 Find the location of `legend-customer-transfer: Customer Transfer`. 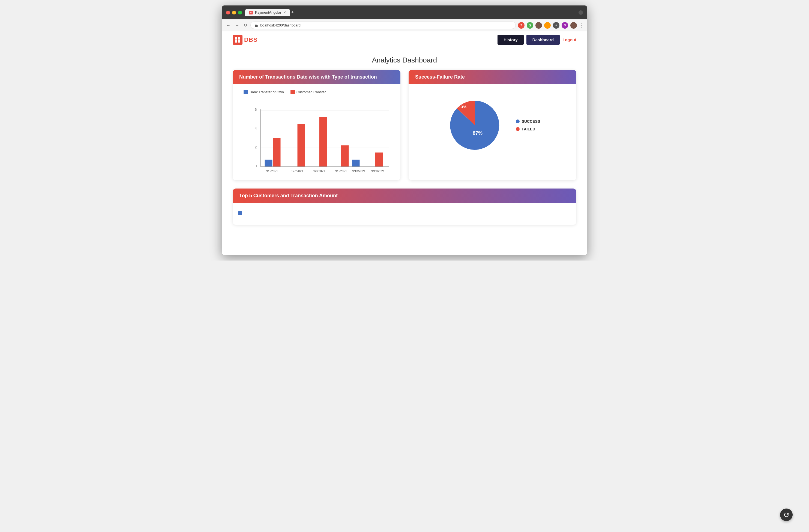

legend-customer-transfer: Customer Transfer is located at coordinates (308, 92).